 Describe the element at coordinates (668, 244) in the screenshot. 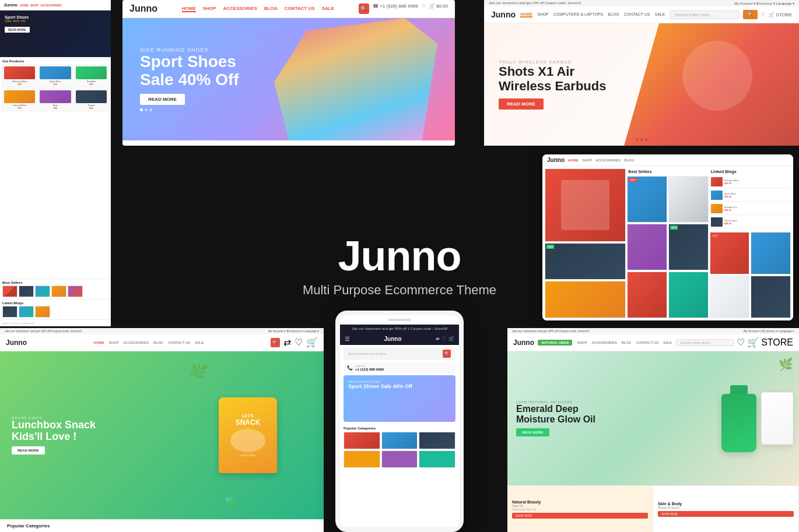

I see `tablet-content: NEW Best Sellers SALE -40%` at that location.